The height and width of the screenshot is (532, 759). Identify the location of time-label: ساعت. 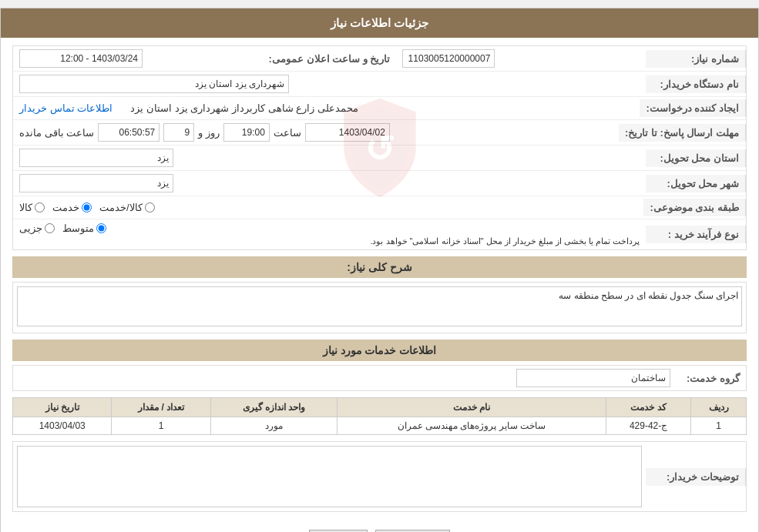
(287, 132).